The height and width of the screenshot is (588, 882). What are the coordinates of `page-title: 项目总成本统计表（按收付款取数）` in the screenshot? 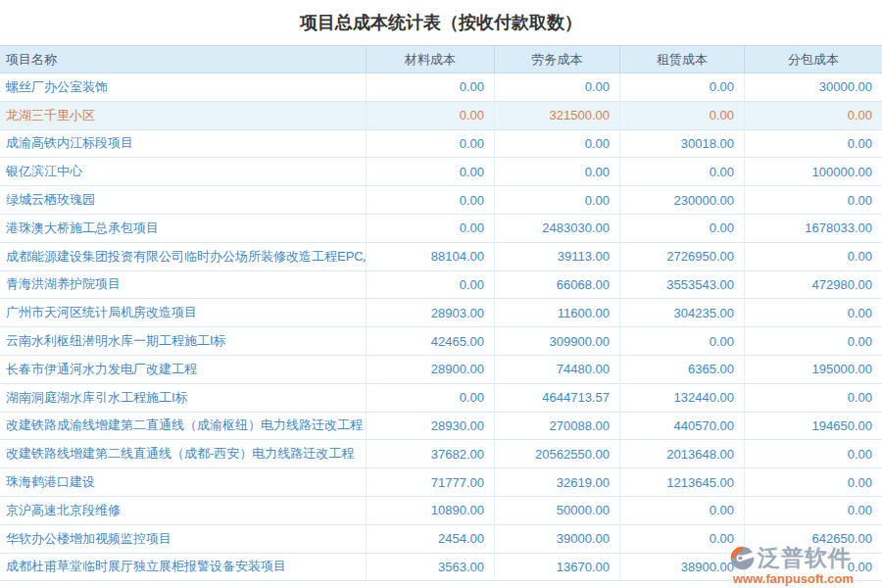 It's located at (441, 23).